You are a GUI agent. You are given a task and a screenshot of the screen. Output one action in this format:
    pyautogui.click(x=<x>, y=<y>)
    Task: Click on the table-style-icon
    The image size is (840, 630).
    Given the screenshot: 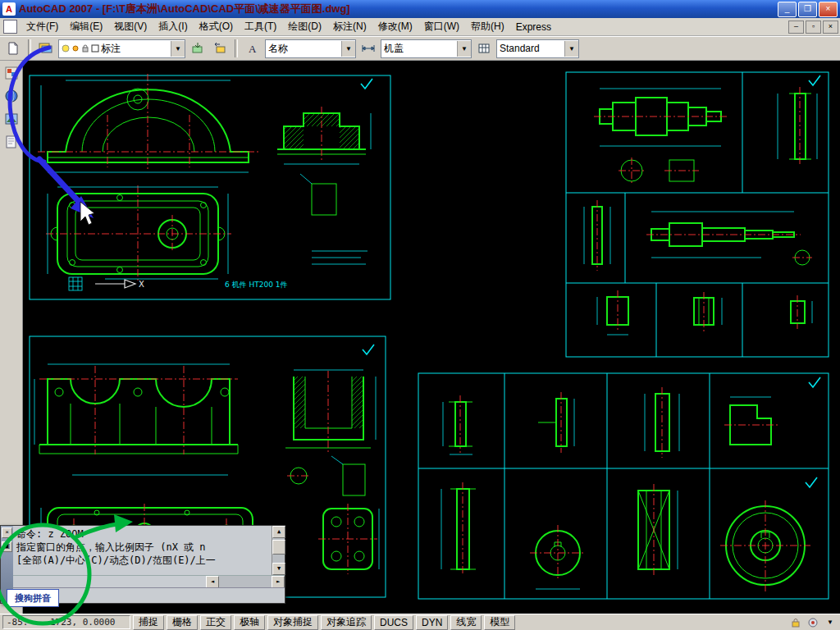 What is the action you would take?
    pyautogui.click(x=484, y=48)
    